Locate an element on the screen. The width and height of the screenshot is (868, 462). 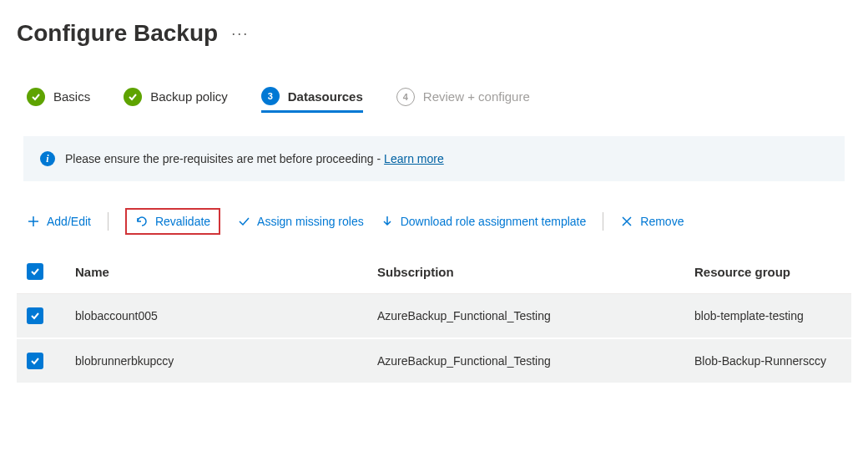
tab-label: Datasources is located at coordinates (326, 97).